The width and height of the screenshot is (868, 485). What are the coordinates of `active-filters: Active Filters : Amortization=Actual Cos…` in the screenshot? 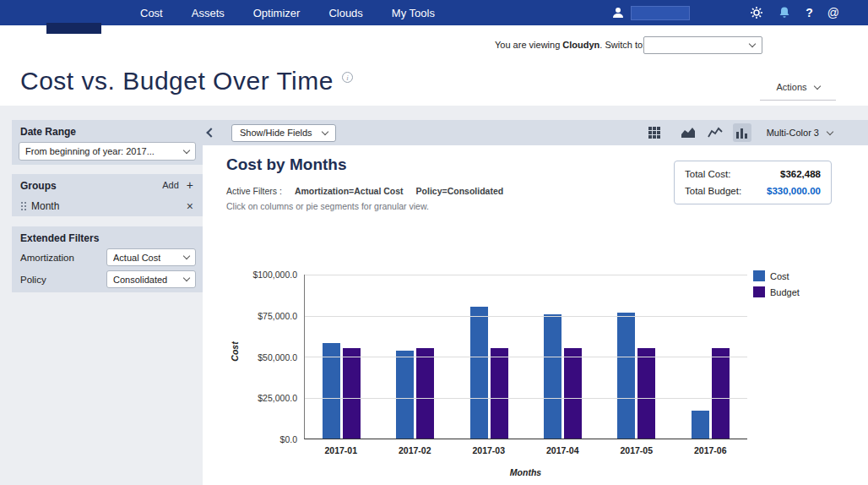 It's located at (365, 191).